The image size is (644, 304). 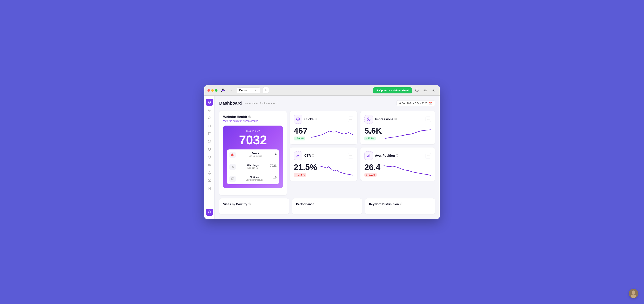 I want to click on errors-desc: Critical issues, so click(x=255, y=156).